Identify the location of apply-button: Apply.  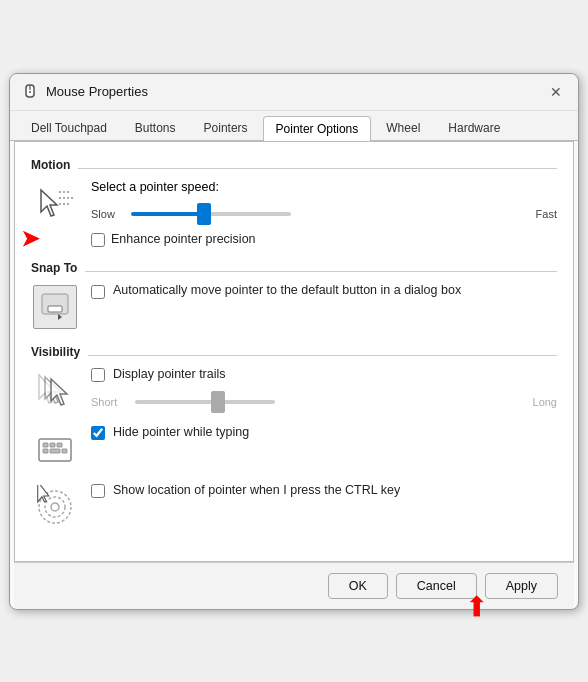
(522, 586).